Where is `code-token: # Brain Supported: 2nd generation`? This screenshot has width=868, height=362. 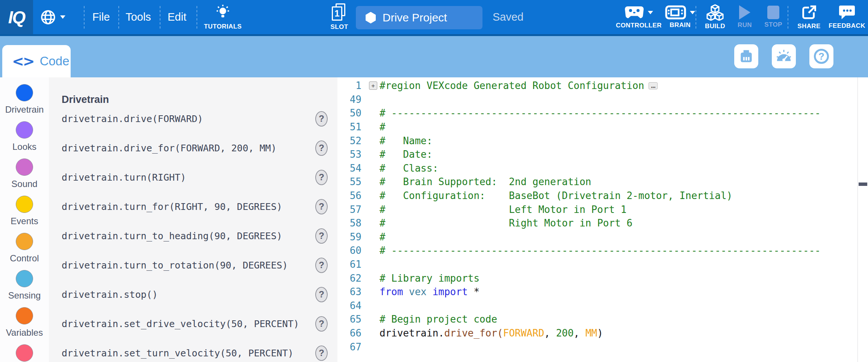
code-token: # Brain Supported: 2nd generation is located at coordinates (485, 182).